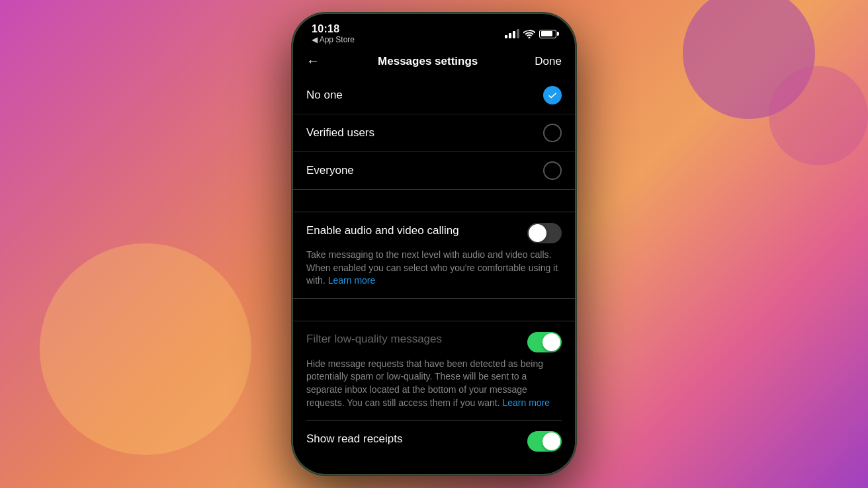  What do you see at coordinates (434, 370) in the screenshot?
I see `filter-messages-block: Filter low-quality messages Hide message…` at bounding box center [434, 370].